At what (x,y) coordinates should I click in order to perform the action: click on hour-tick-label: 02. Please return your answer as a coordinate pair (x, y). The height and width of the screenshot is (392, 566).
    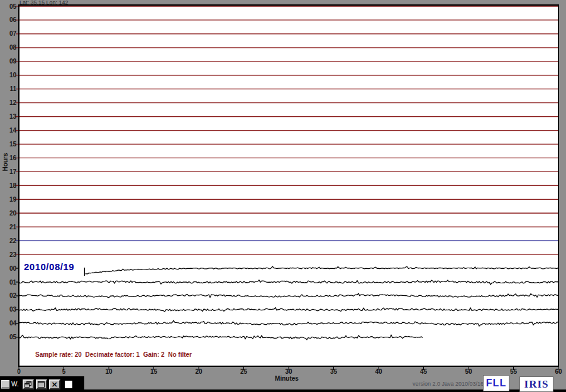
    Looking at the image, I should click on (9, 295).